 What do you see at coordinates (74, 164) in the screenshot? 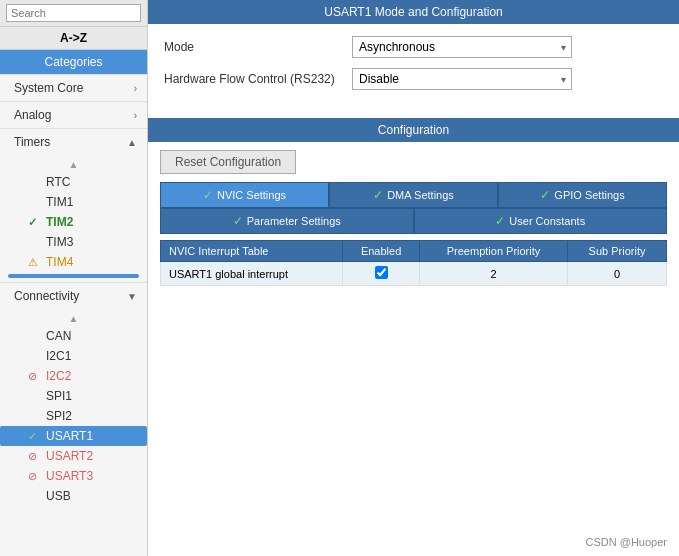
I see `scroll-up-indicator: ▲` at bounding box center [74, 164].